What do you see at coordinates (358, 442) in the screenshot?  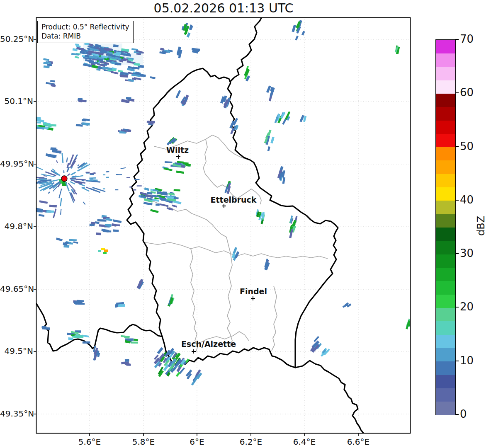 I see `lon-tick-label: 6.6°E` at bounding box center [358, 442].